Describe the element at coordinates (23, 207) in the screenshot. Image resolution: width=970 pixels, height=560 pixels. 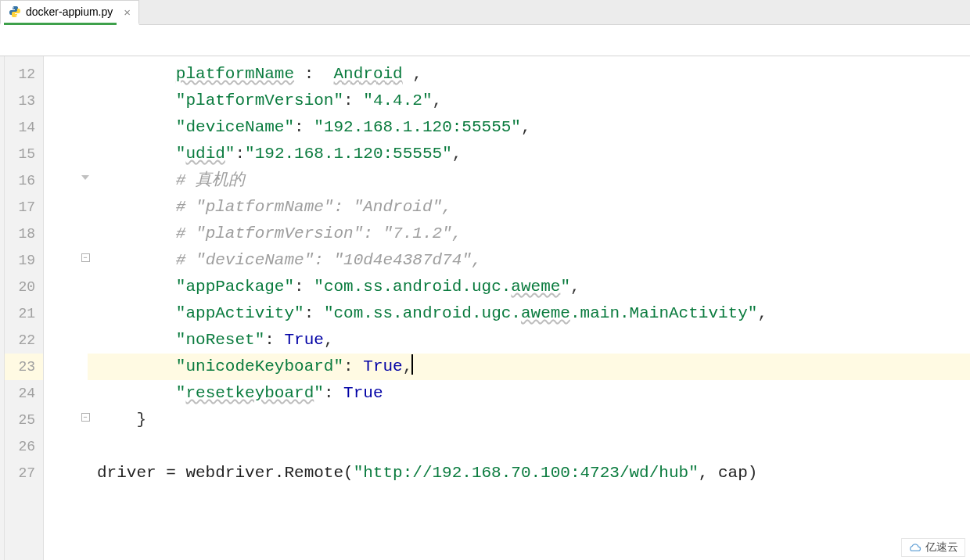
I see `line-number: 17` at that location.